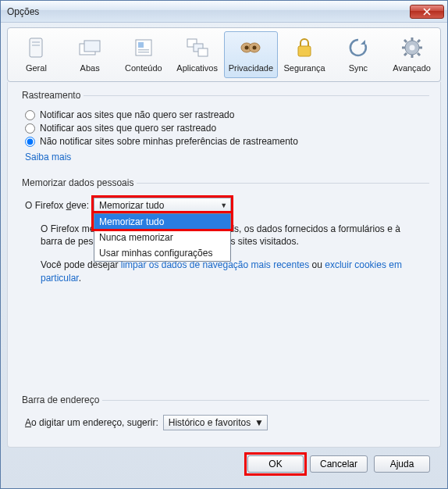 The width and height of the screenshot is (448, 489). Describe the element at coordinates (412, 55) in the screenshot. I see `tab-advanced: Avançado` at that location.